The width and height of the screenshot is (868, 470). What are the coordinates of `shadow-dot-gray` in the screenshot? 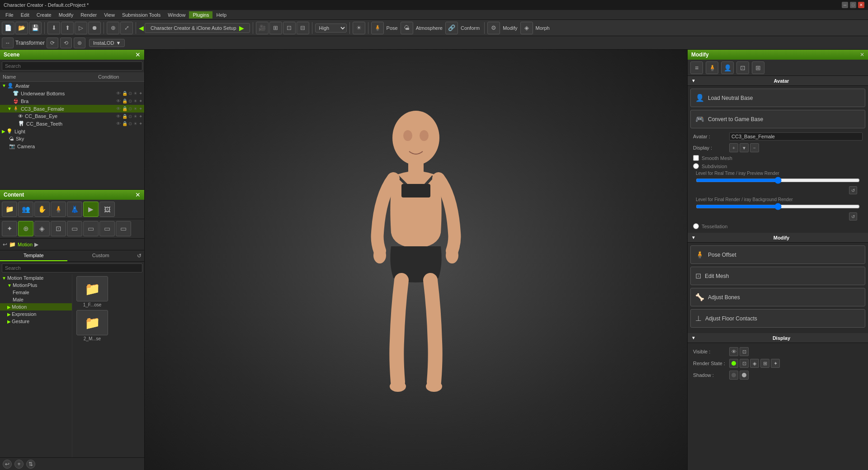 It's located at (734, 375).